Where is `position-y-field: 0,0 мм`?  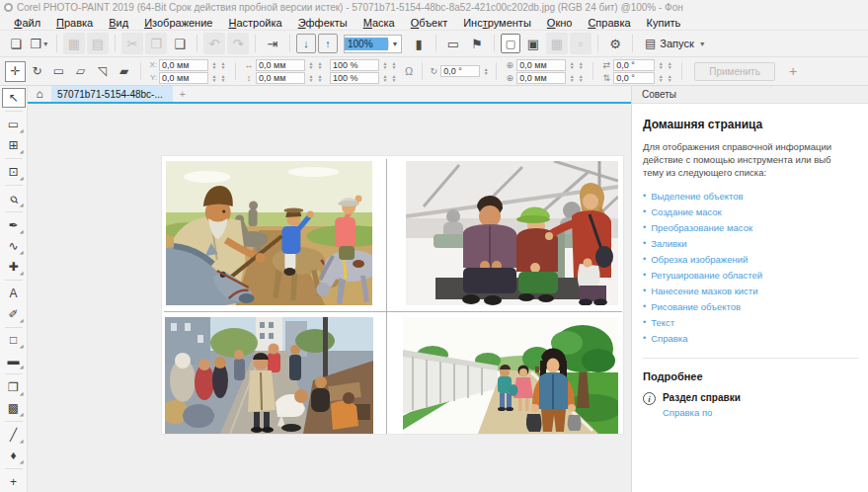
position-y-field: 0,0 мм is located at coordinates (184, 78).